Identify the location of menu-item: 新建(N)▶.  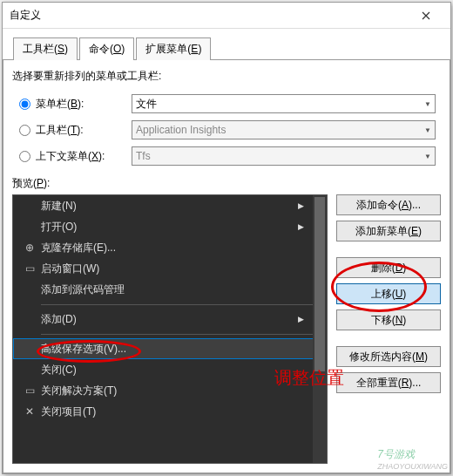
(170, 206).